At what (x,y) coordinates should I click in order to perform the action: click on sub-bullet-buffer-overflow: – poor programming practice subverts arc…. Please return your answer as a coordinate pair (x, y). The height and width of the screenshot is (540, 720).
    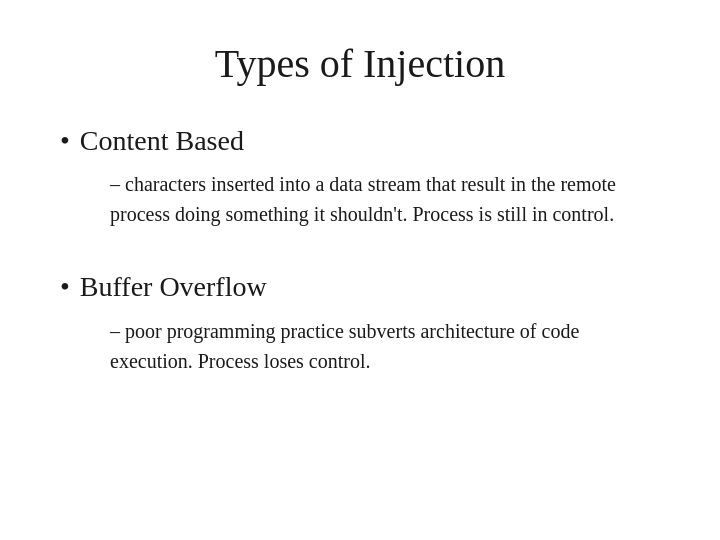
    Looking at the image, I should click on (360, 346).